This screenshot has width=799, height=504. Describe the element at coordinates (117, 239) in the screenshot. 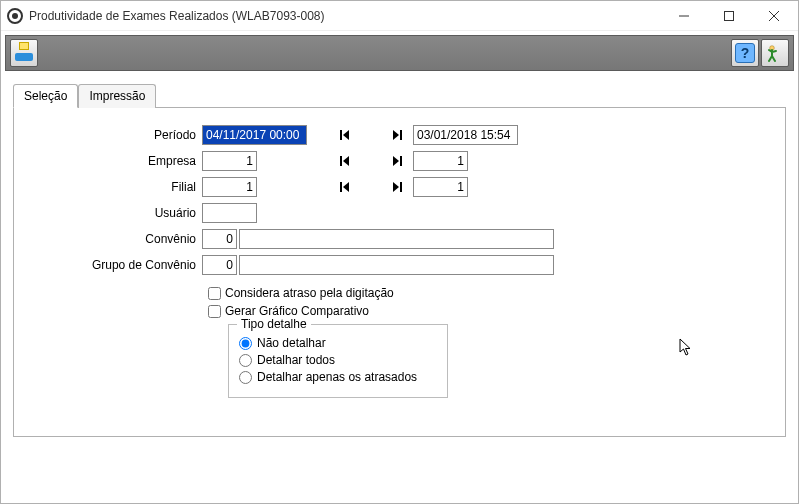

I see `label-convenio: Convênio` at that location.